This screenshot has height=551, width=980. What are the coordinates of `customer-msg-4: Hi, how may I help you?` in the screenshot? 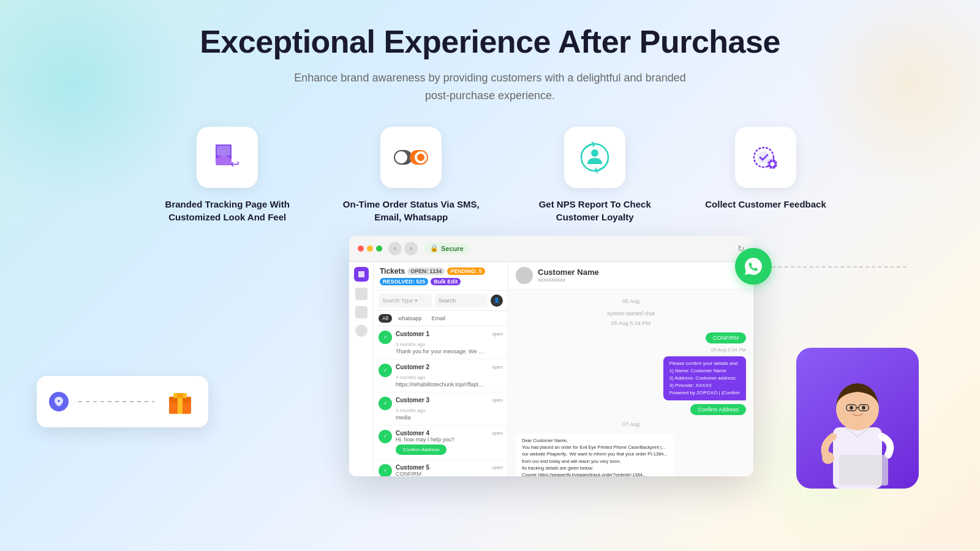 It's located at (440, 440).